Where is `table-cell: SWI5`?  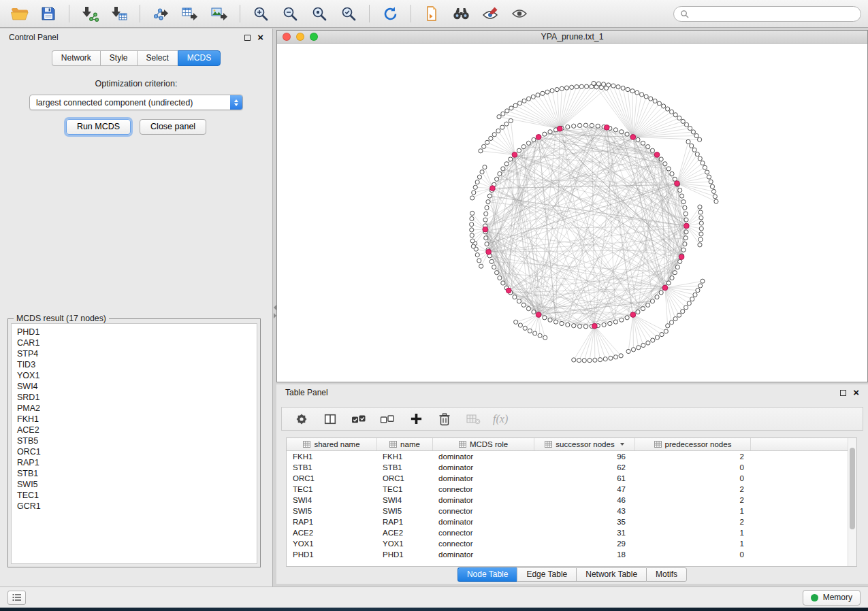
table-cell: SWI5 is located at coordinates (405, 511).